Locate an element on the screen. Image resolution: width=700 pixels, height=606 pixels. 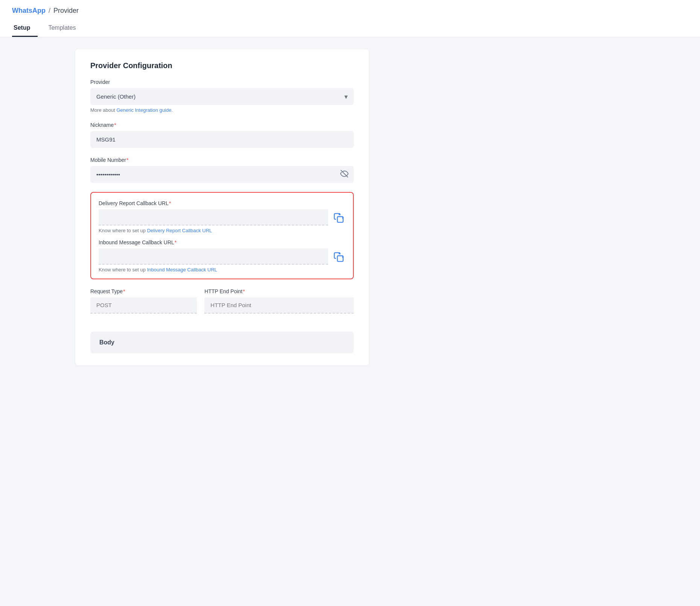
nickname-field-group: Nickname* is located at coordinates (222, 135).